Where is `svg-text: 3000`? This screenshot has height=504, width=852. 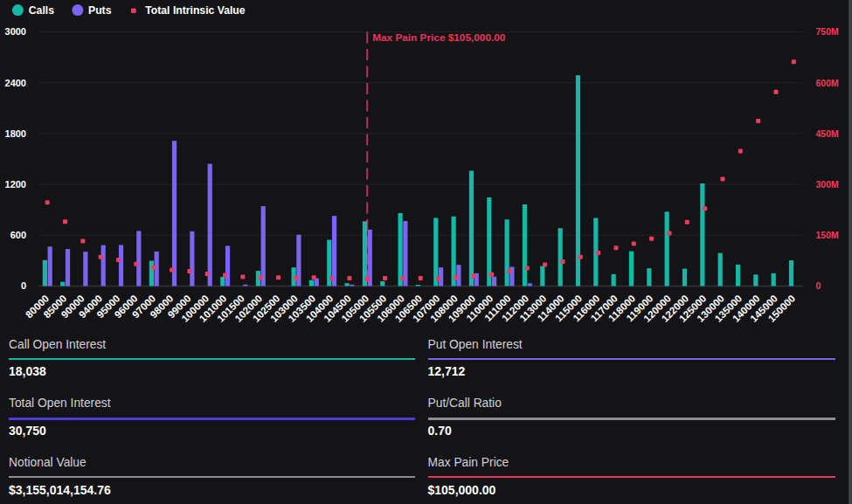
svg-text: 3000 is located at coordinates (16, 31).